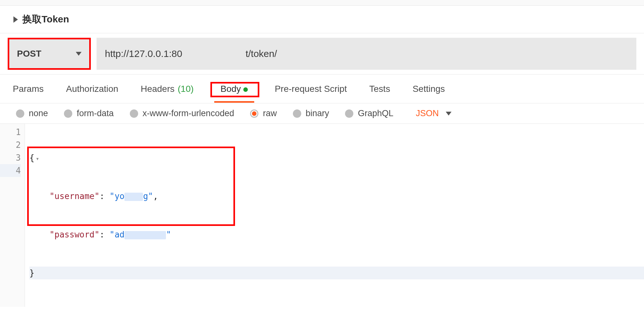 The image size is (644, 336). Describe the element at coordinates (10, 171) in the screenshot. I see `line-number: 4` at that location.